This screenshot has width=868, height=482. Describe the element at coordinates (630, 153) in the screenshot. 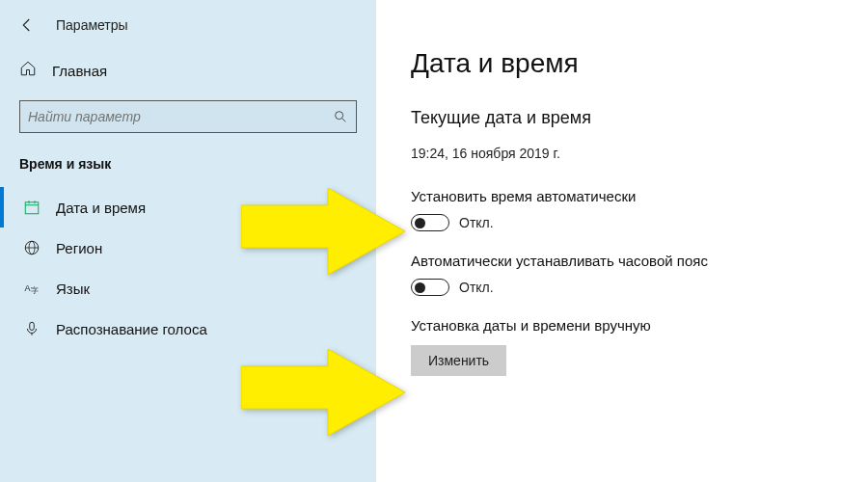

I see `current-datetime-value: 19:24, 16 ноября 2019 г.` at that location.